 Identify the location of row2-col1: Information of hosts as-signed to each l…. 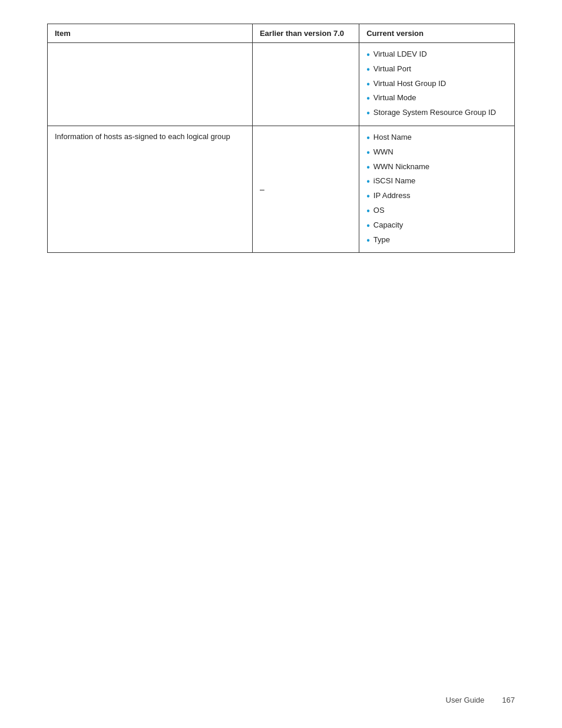
(150, 189).